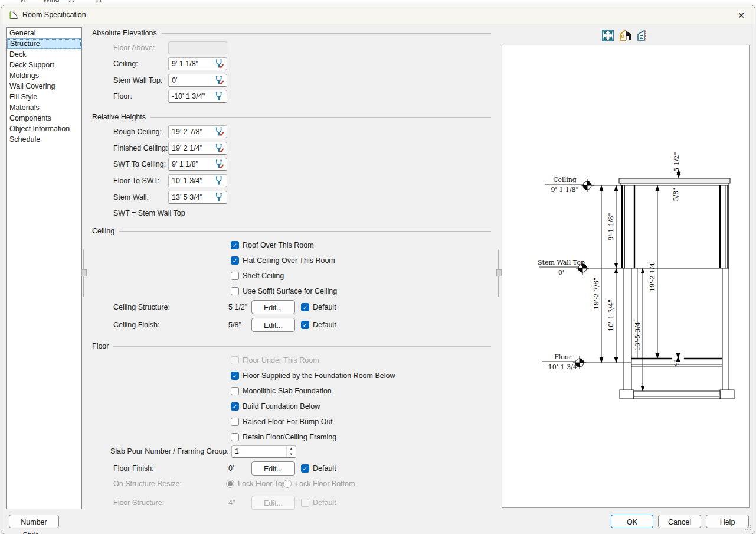 This screenshot has height=534, width=756. I want to click on ceiling-finish-label: Ceiling Finish:, so click(137, 325).